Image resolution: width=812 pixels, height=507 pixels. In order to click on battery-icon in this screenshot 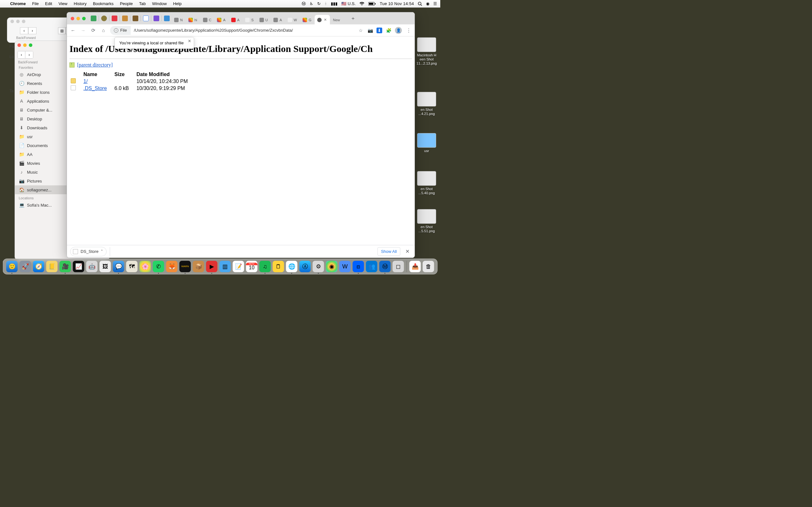, I will do `click(372, 4)`.